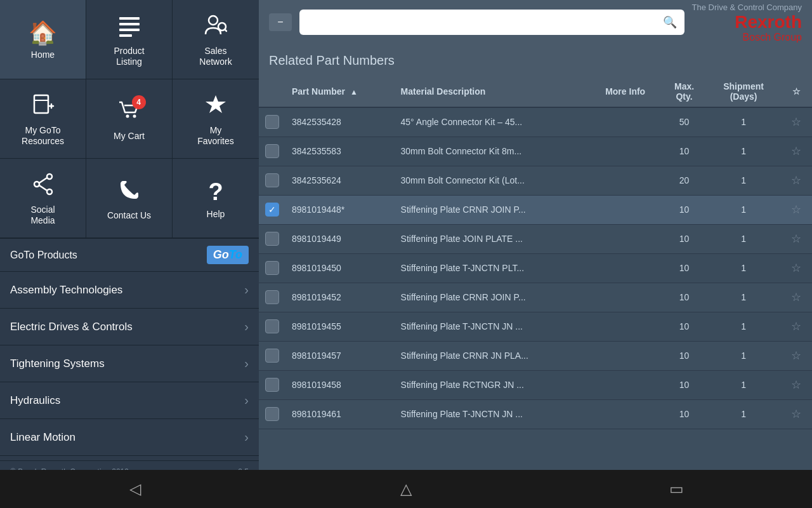 The width and height of the screenshot is (812, 508). Describe the element at coordinates (43, 39) in the screenshot. I see `nav-item-home: 🏠 Home` at that location.